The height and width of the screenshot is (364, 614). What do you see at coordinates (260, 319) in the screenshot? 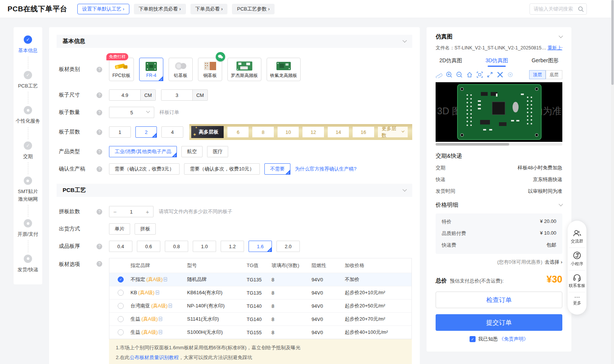
I see `table-row: 生益(真A级) S1141(无水印) TG140 8 94V0 起步价20+70…` at bounding box center [260, 319].